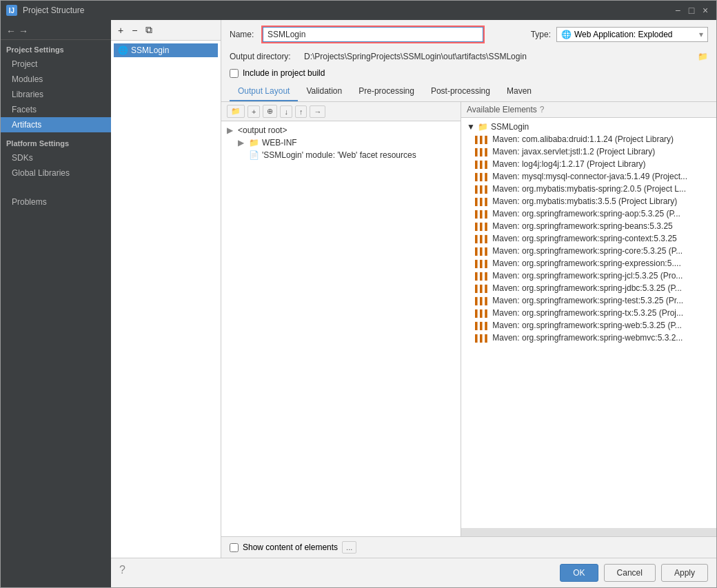 This screenshot has width=717, height=588. What do you see at coordinates (236, 112) in the screenshot?
I see `toolbar-folder-btn: 📁` at bounding box center [236, 112].